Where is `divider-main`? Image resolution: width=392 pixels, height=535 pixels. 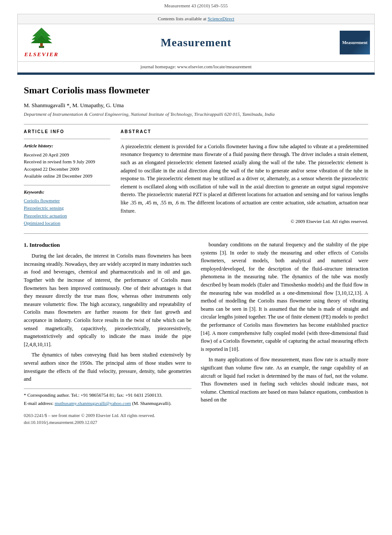 divider-main is located at coordinates (196, 233).